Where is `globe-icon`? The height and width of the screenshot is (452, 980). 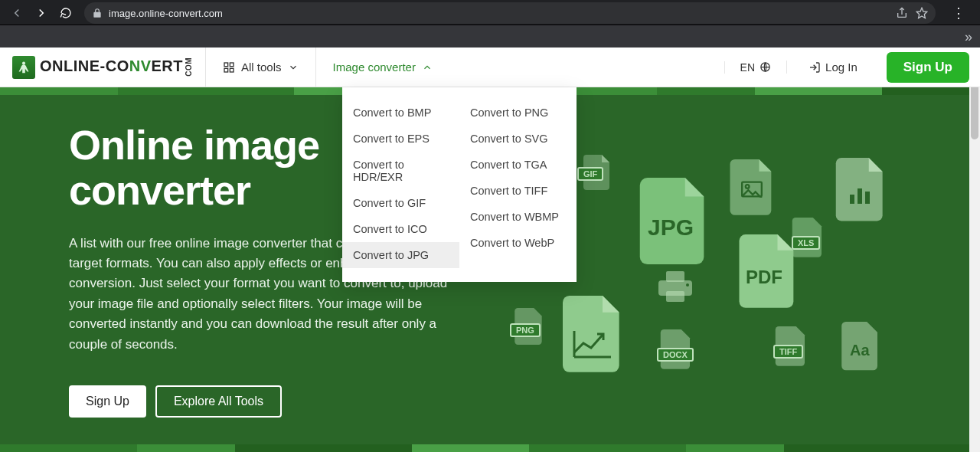 globe-icon is located at coordinates (766, 67).